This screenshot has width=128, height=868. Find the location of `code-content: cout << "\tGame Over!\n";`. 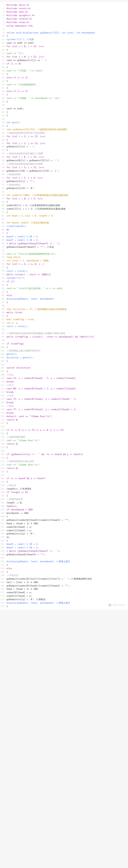

code-content: cout << "\tGame Over!\n"; is located at coordinates (67, 441).